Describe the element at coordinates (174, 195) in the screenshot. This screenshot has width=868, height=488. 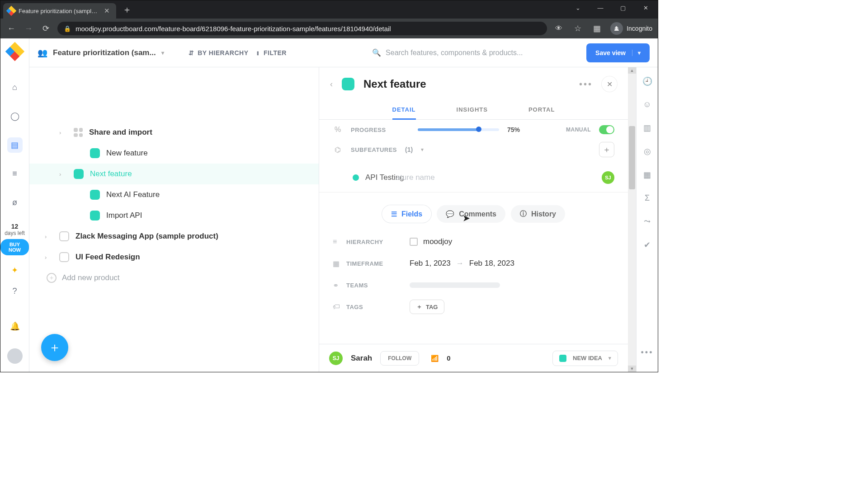
I see `tree-item-next-ai: Next AI Feature` at that location.